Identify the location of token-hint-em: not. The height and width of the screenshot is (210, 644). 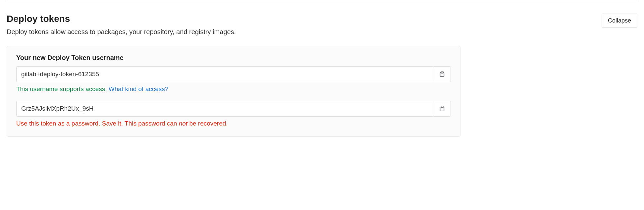
(183, 123).